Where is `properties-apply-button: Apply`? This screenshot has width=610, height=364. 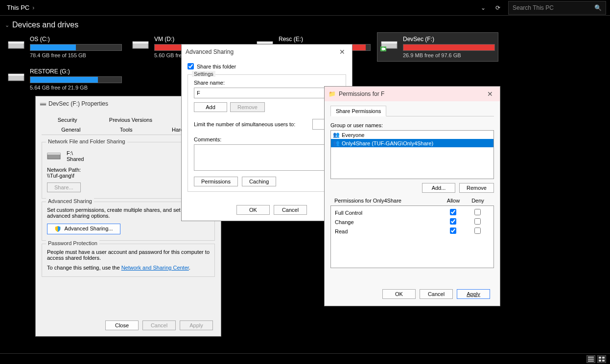
properties-apply-button: Apply is located at coordinates (196, 325).